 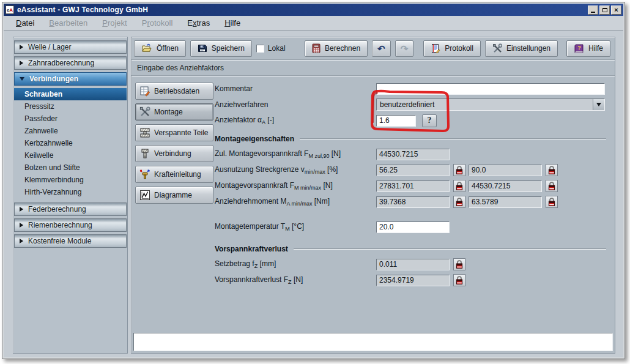 I want to click on verbindung-button: Verbindung, so click(x=174, y=154).